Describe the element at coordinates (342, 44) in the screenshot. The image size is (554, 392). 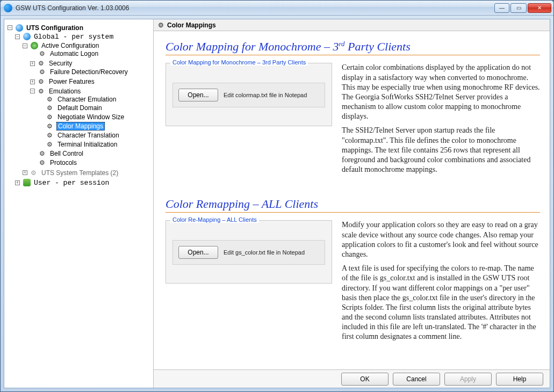
I see `title-sup: rd` at that location.